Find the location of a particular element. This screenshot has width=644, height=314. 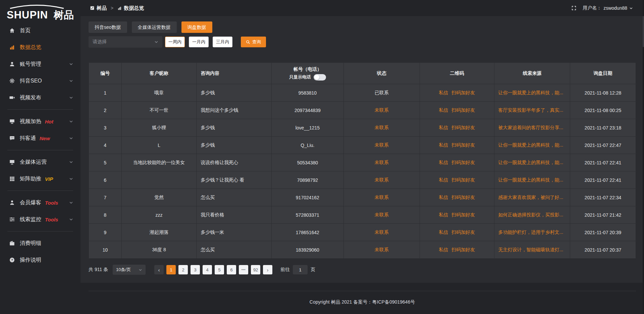

sidebar-item: 视频发布 is located at coordinates (40, 98).